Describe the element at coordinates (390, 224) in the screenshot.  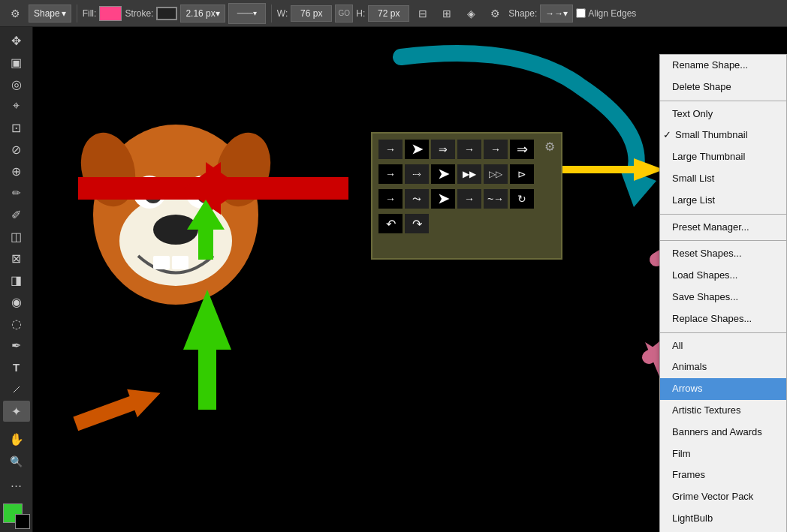
I see `shape-cell: ↶` at that location.